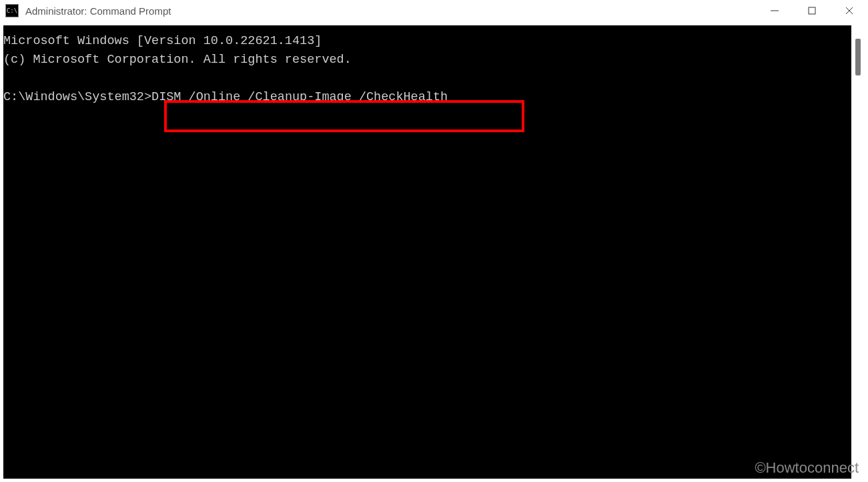  I want to click on window-title: Administrator: Command Prompt, so click(391, 11).